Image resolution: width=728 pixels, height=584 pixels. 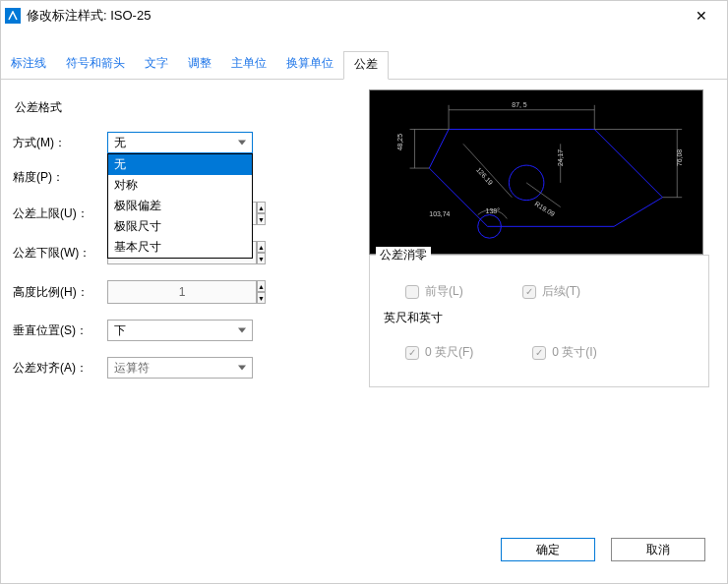 What do you see at coordinates (364, 65) in the screenshot?
I see `tab-bar: 标注线 符号和箭头 文字 调整 主单位 换算单位 公差` at bounding box center [364, 65].